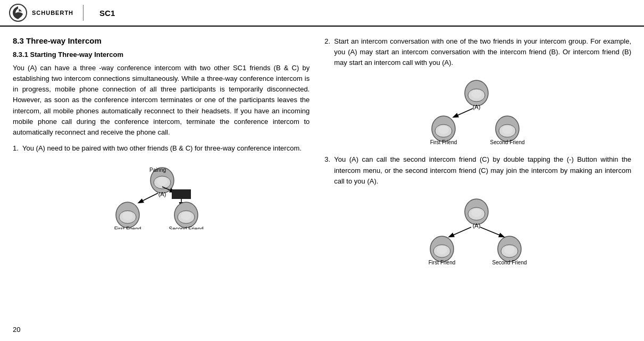 This screenshot has width=644, height=341. Describe the element at coordinates (328, 41) in the screenshot. I see `step-2-num: 2.` at that location.